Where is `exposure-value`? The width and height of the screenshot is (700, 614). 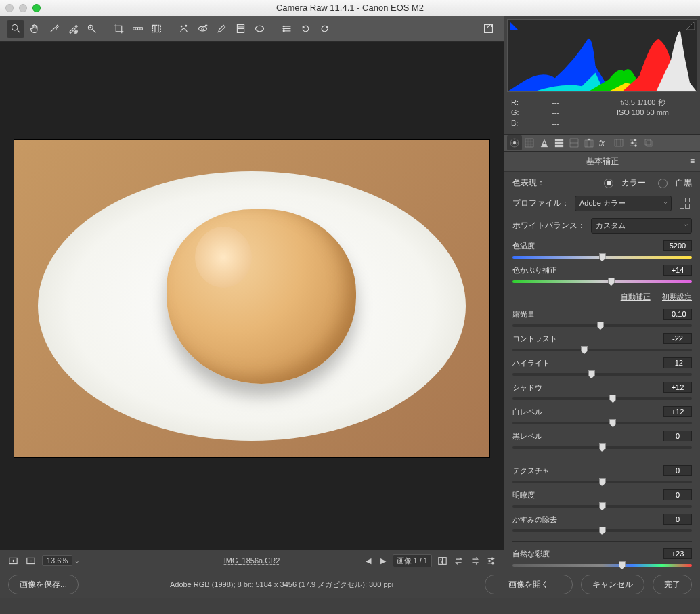 exposure-value is located at coordinates (678, 314).